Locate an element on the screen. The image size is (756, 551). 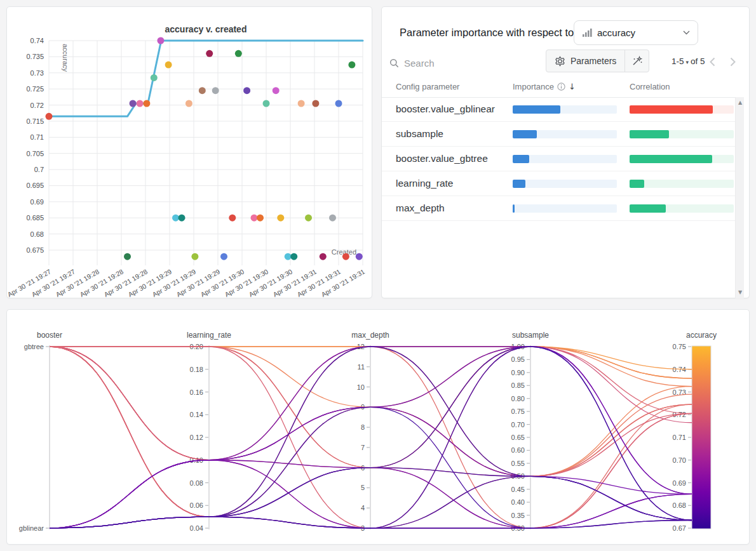
svg-text: 0.74 is located at coordinates (37, 41).